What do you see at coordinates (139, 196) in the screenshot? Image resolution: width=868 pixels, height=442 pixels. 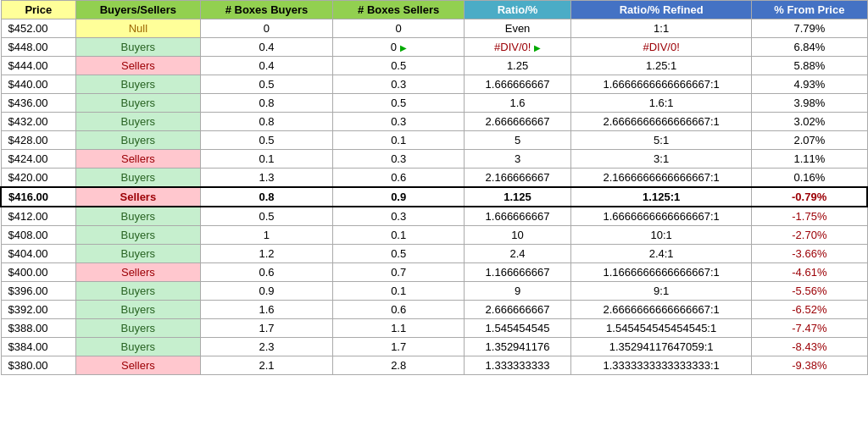 I see `cell-buyers-sellers: Sellers` at bounding box center [139, 196].